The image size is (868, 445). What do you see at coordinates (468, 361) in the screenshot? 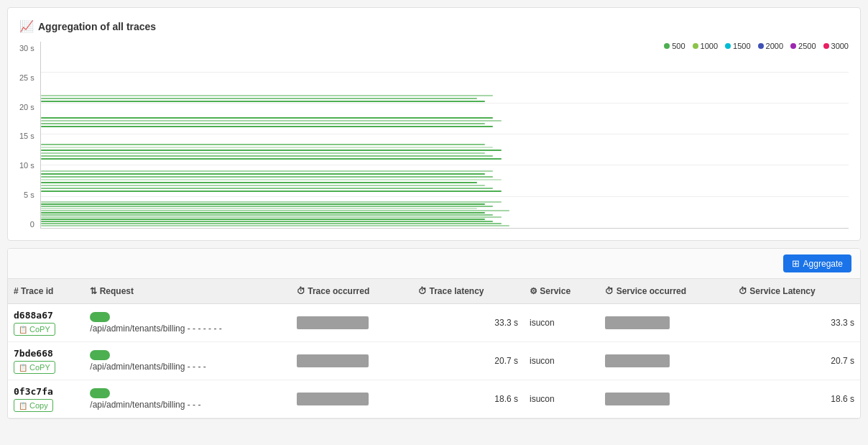
I see `trace-latency-cell-1: 20.7 s` at bounding box center [468, 361].